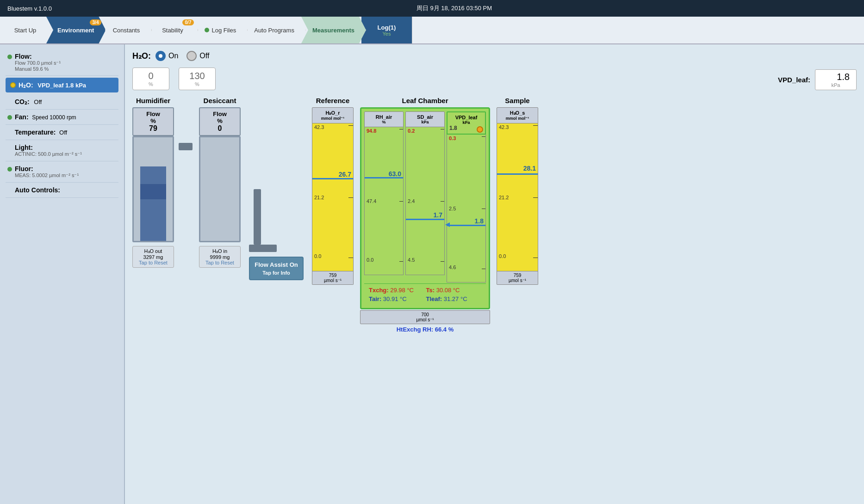 This screenshot has height=504, width=864. I want to click on sidebar-h2o: H₂O: VPD_leaf 1.8 kPa, so click(62, 85).